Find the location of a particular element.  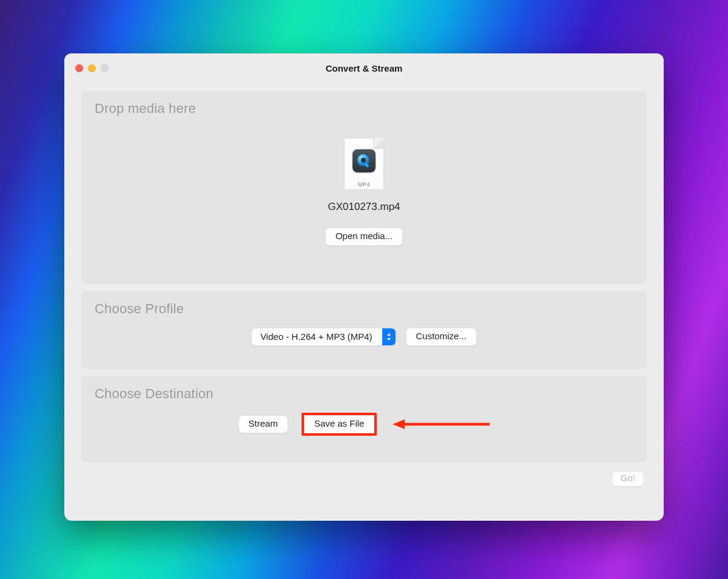

quicktime-icon is located at coordinates (364, 161).